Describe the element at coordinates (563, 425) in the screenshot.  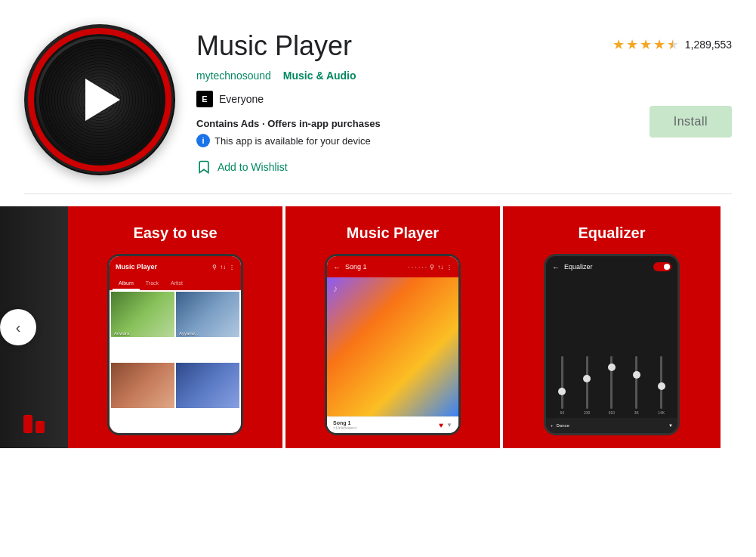
I see `eq-preset-name: Dance` at that location.